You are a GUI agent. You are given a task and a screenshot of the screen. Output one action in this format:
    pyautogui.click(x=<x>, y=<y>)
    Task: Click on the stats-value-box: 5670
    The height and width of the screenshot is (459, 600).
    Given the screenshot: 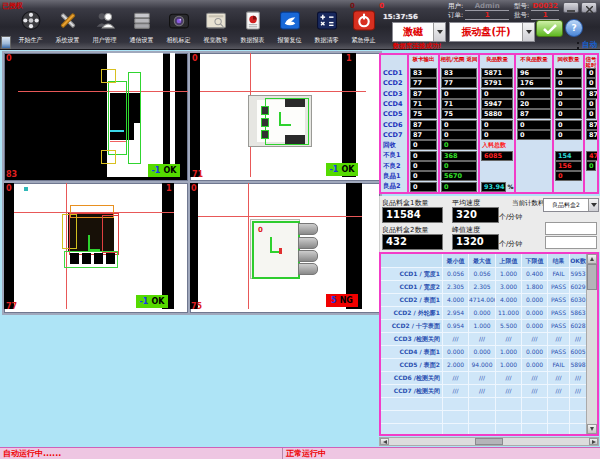 What is the action you would take?
    pyautogui.click(x=459, y=176)
    